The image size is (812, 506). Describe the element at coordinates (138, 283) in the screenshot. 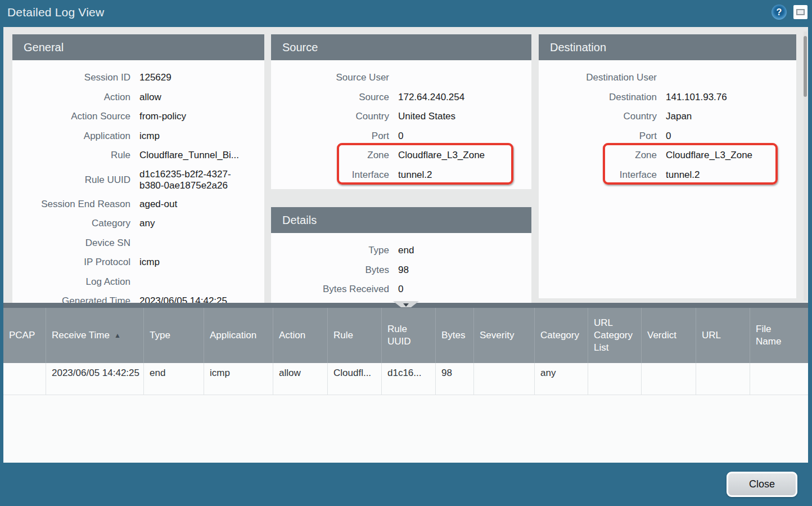

I see `field-row-log-action: Log Action` at that location.